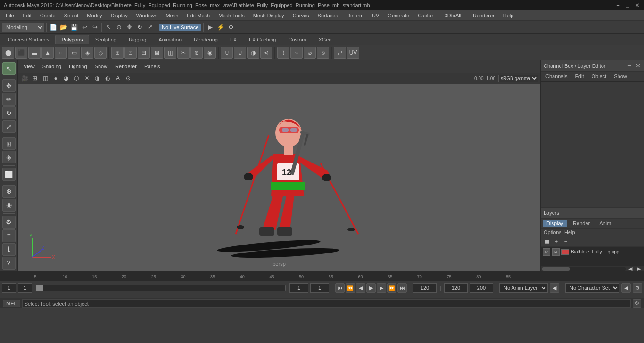 This screenshot has width=644, height=343. What do you see at coordinates (266, 53) in the screenshot?
I see `shelf-mirror: ⊲` at bounding box center [266, 53].